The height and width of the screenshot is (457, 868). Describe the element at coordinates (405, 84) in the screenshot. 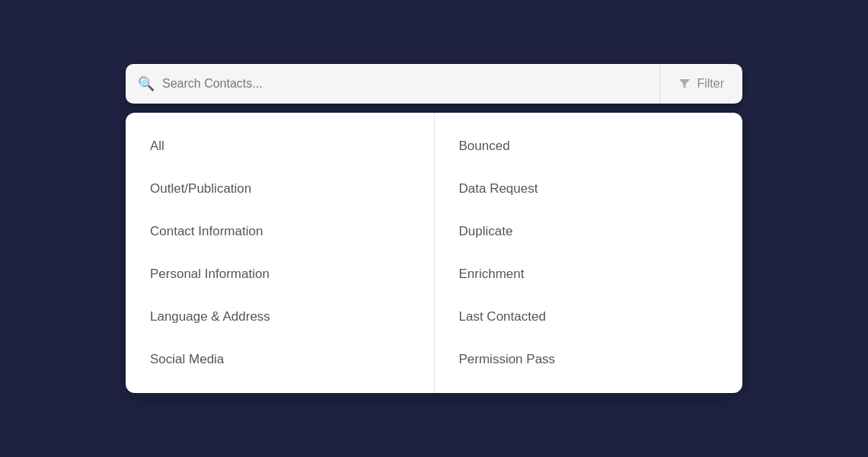

I see `search-input` at that location.